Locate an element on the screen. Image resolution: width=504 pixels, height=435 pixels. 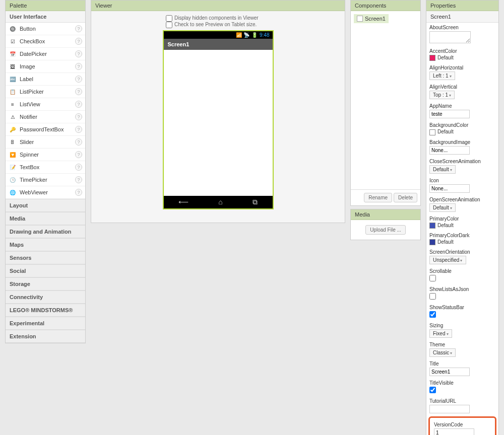
palette-item-label: Button is located at coordinates (47, 29).